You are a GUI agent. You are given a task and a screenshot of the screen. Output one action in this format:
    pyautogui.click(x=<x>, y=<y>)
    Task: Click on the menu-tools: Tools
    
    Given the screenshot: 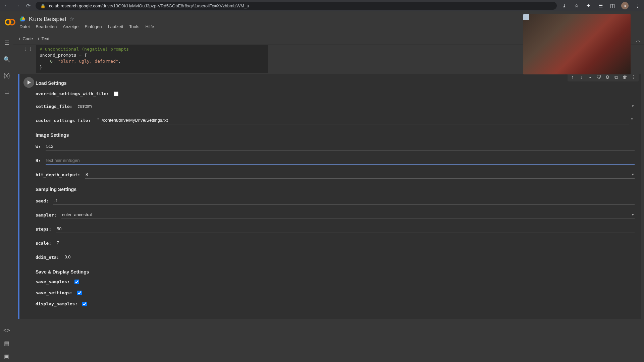 What is the action you would take?
    pyautogui.click(x=134, y=27)
    